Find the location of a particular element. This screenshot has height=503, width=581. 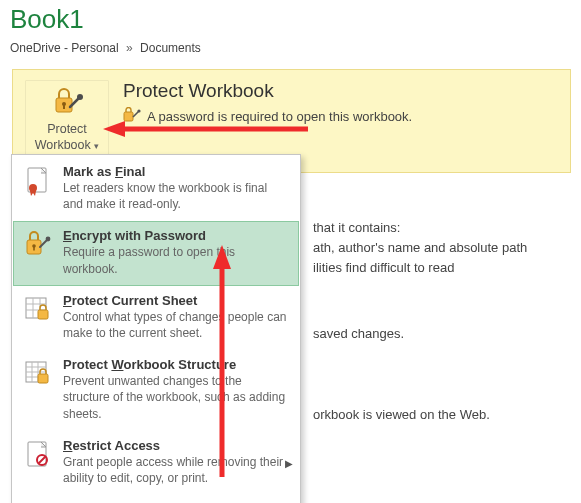

protect-button-label-2: Workbook is located at coordinates (63, 145).